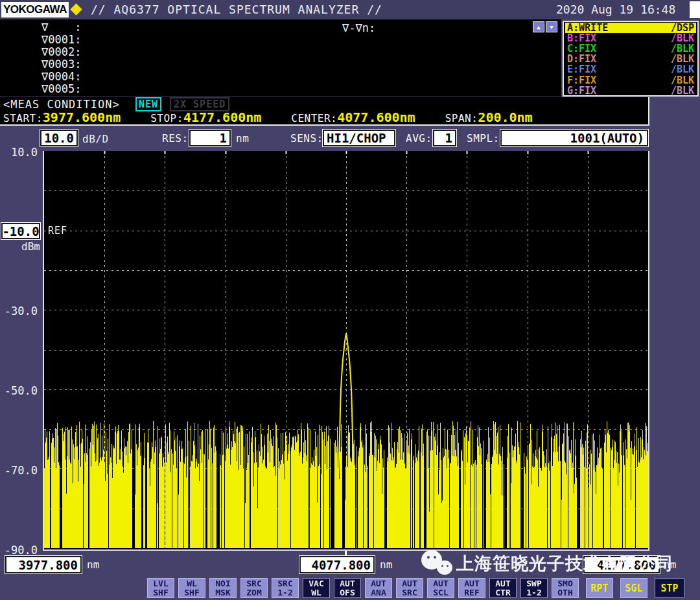  What do you see at coordinates (19, 311) in the screenshot?
I see `y-axis-label: -30.0` at bounding box center [19, 311].